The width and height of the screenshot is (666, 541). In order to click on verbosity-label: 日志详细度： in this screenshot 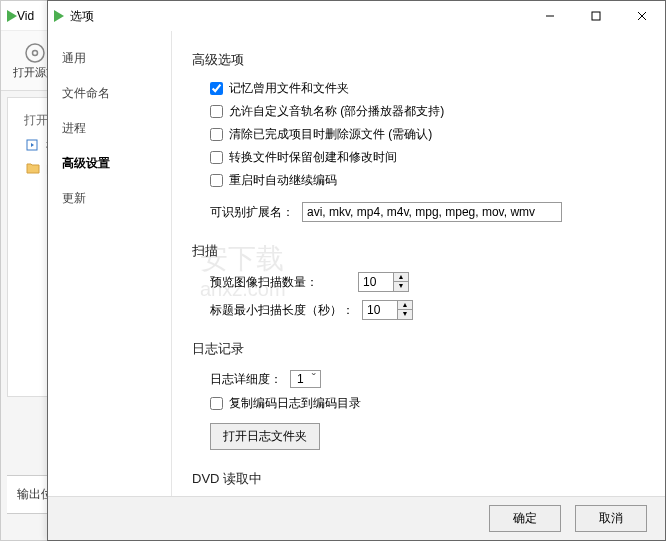, I will do `click(246, 380)`.